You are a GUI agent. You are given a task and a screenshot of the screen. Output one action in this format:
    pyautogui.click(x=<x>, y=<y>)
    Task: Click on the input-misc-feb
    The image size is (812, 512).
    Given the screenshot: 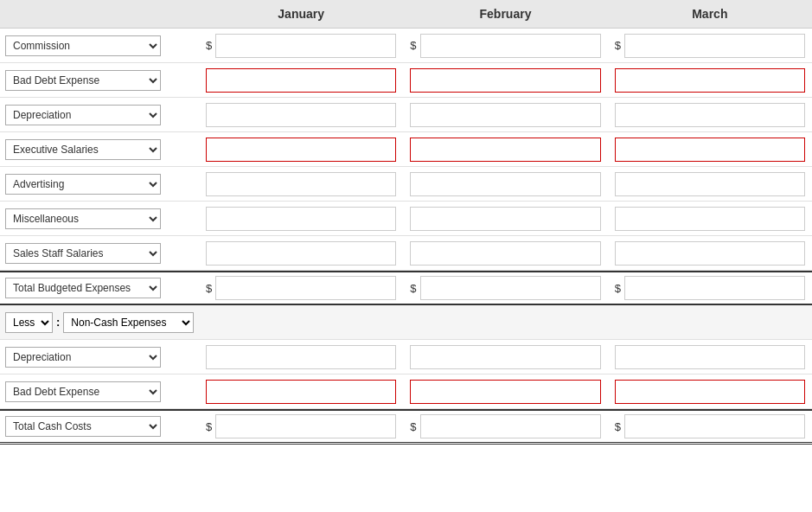 What is the action you would take?
    pyautogui.click(x=505, y=219)
    